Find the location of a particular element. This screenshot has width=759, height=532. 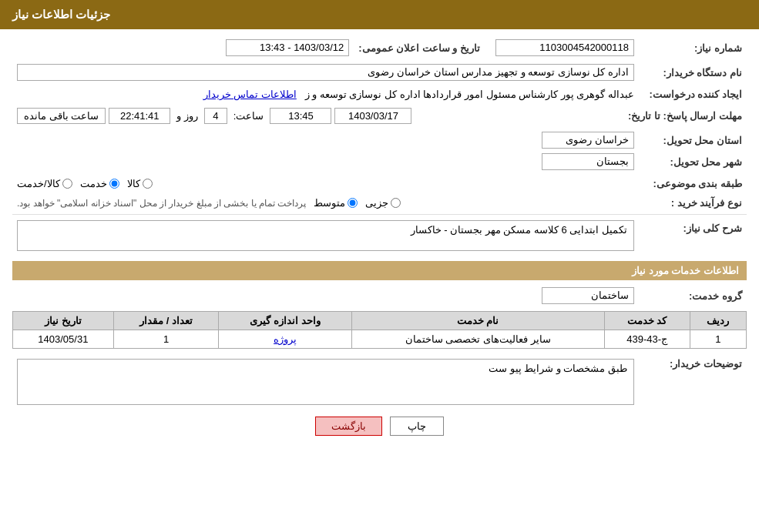

services-section-title: اطلاعات خدمات مورد نیاز is located at coordinates (379, 271).